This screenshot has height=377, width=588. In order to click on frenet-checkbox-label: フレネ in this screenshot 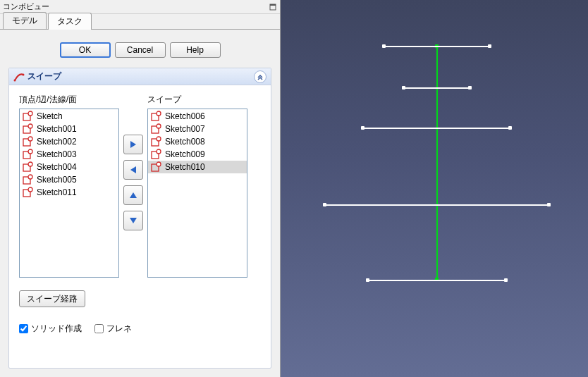, I will do `click(119, 328)`.